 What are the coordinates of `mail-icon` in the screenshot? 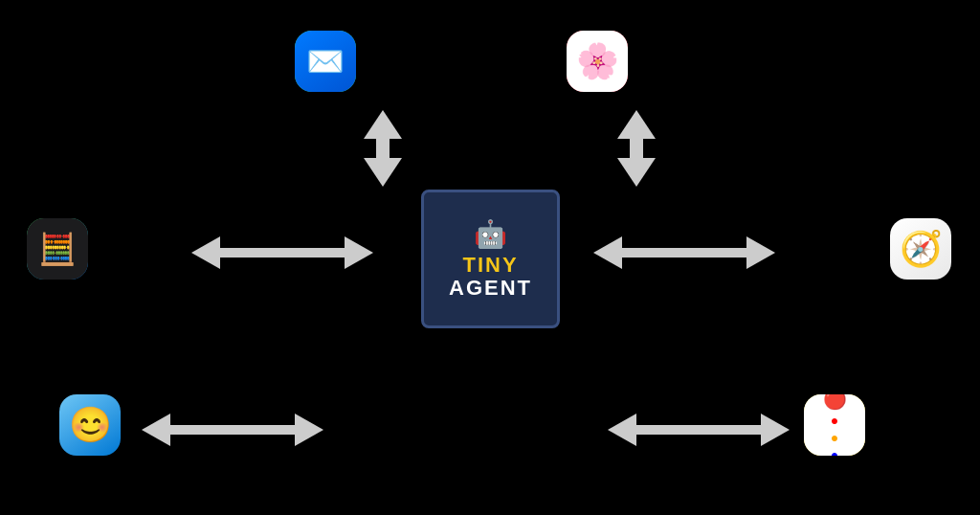 It's located at (325, 61).